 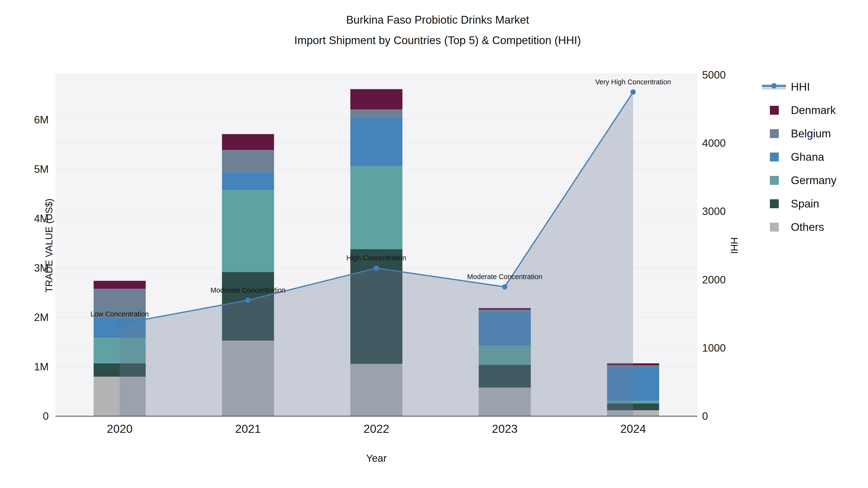 I want to click on x-tick-2020: 2020, so click(x=120, y=429).